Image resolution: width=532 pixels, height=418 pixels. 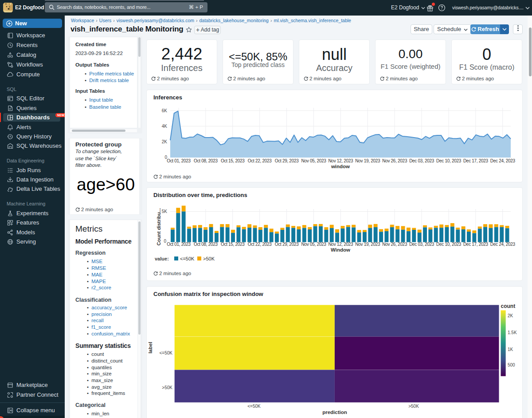 I want to click on svg-text: 0, so click(x=165, y=241).